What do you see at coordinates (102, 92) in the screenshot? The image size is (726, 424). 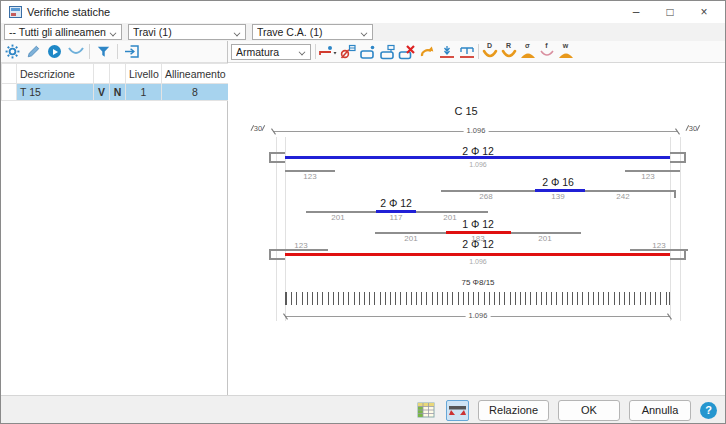 I see `cell-verifica: V` at bounding box center [102, 92].